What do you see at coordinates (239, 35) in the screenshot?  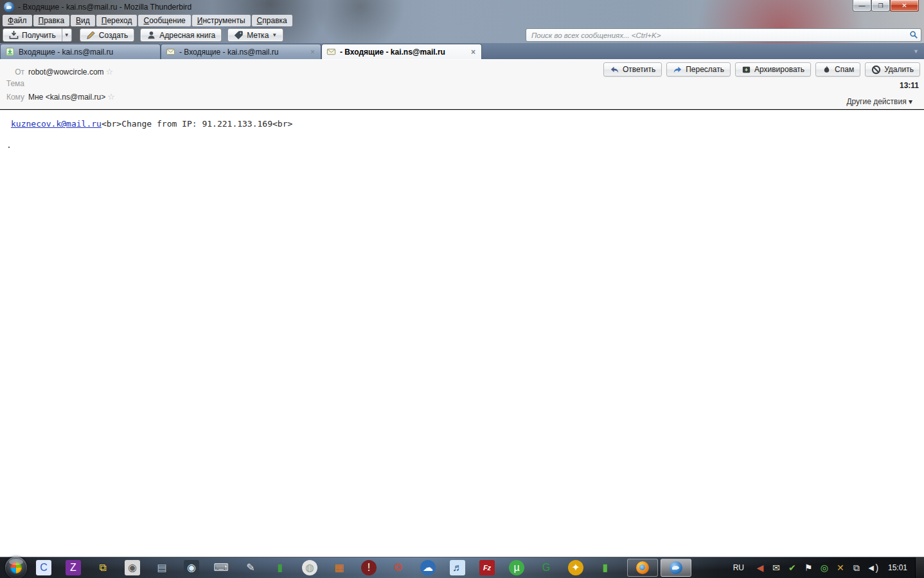 I see `tag-icon` at bounding box center [239, 35].